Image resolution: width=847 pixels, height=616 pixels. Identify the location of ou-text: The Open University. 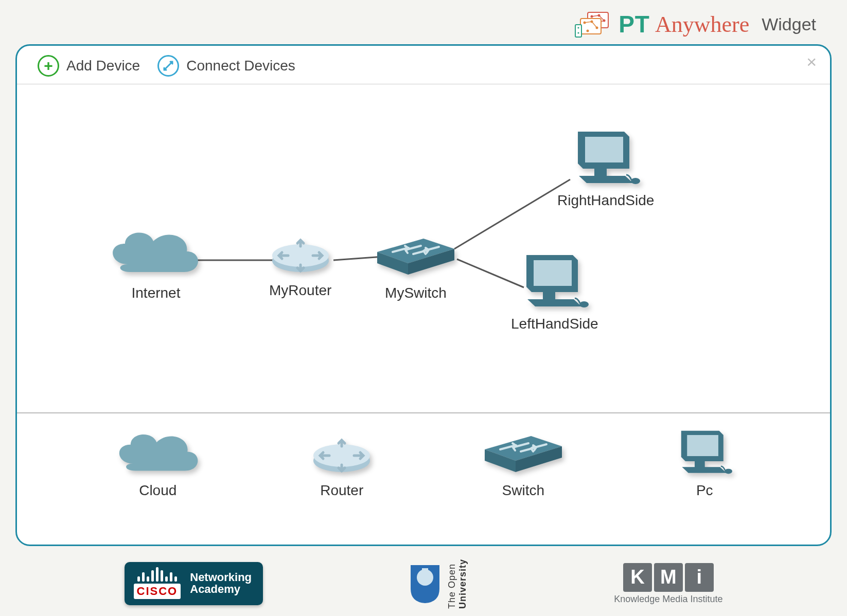
(457, 584).